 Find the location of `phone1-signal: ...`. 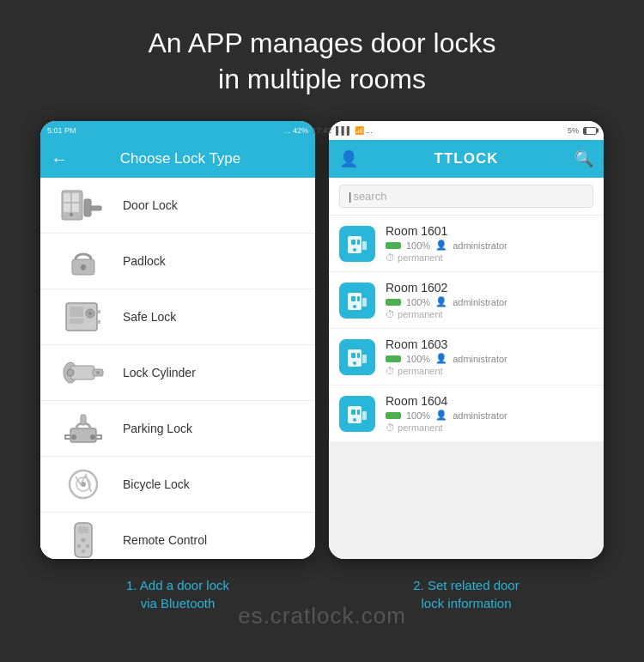

phone1-signal: ... is located at coordinates (287, 131).